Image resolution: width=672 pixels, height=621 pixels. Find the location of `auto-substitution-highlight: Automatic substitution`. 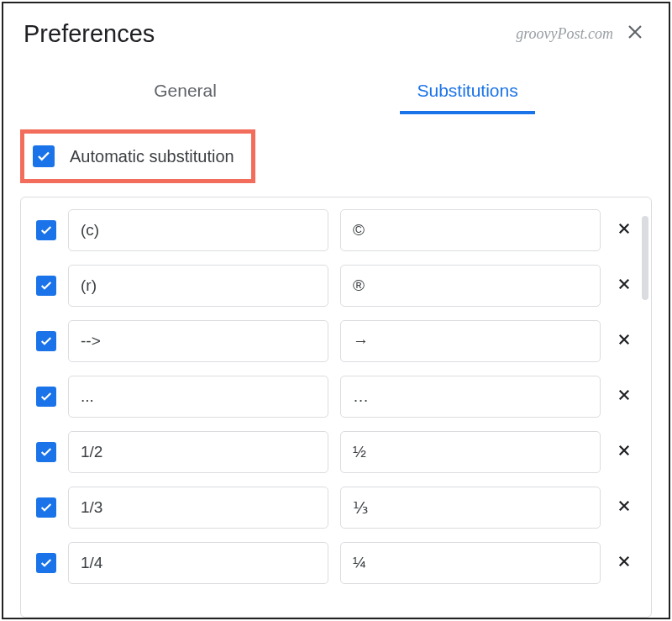

auto-substitution-highlight: Automatic substitution is located at coordinates (138, 156).